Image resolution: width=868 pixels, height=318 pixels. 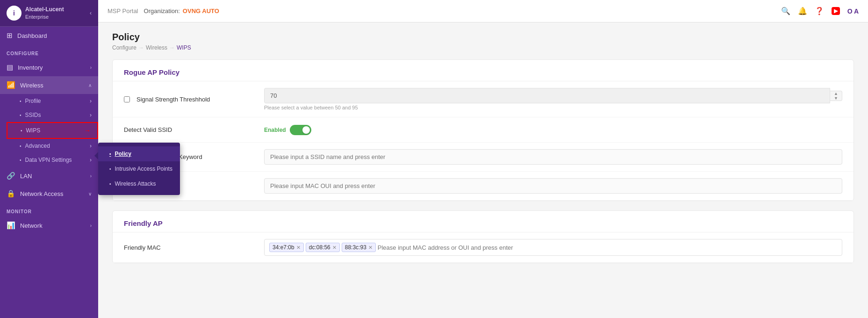 I want to click on breadcrumb-current: WIPS, so click(x=184, y=48).